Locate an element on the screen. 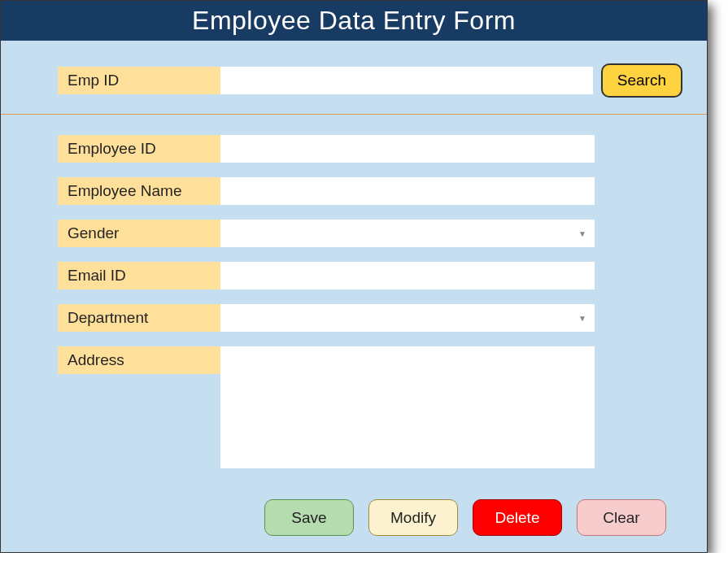 This screenshot has width=728, height=570. form-title: Employee Data Entry Form is located at coordinates (354, 20).